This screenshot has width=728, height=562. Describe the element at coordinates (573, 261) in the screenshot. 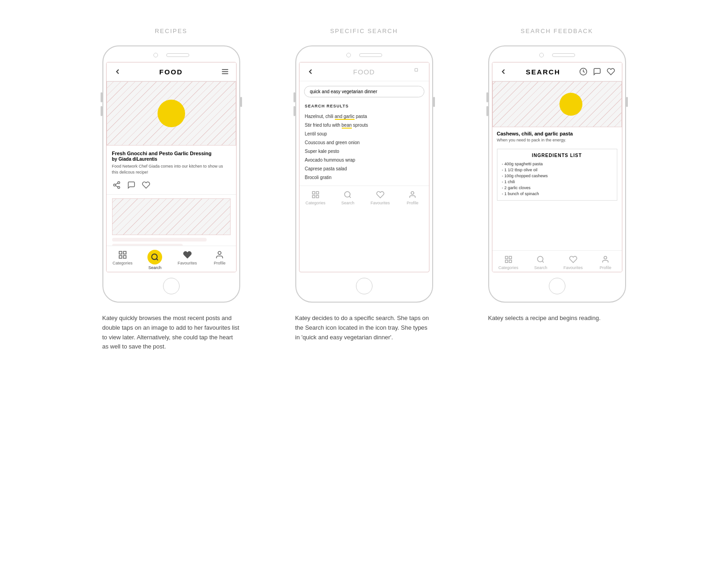

I see `nav-favourites-3: Favourites` at that location.